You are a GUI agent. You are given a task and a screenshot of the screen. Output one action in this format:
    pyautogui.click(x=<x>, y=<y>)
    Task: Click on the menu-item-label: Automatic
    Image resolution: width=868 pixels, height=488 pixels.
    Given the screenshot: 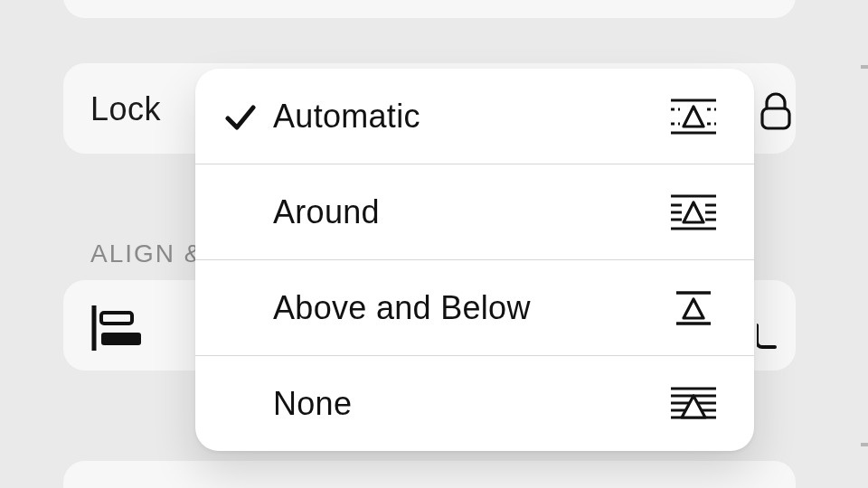 What is the action you would take?
    pyautogui.click(x=471, y=117)
    